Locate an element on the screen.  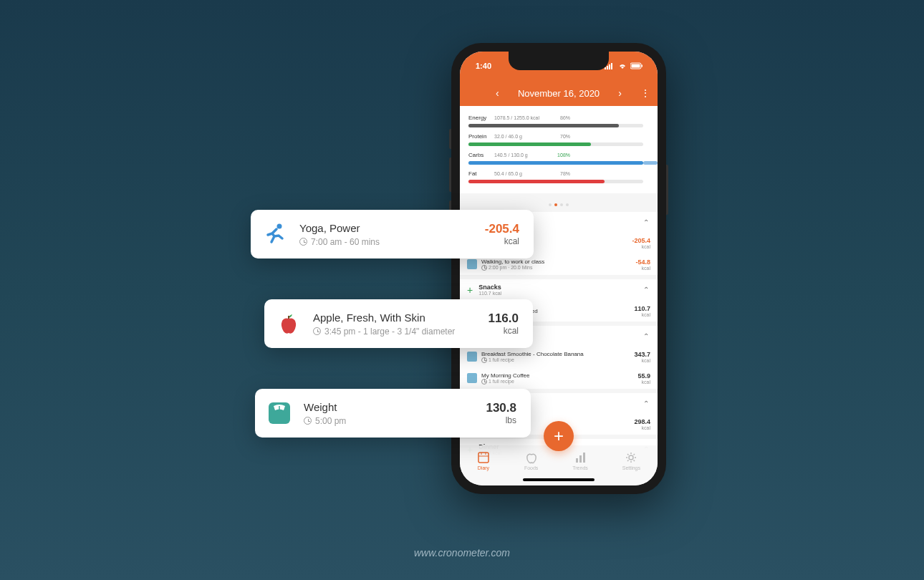
macro-percent: 108% is located at coordinates (561, 155).